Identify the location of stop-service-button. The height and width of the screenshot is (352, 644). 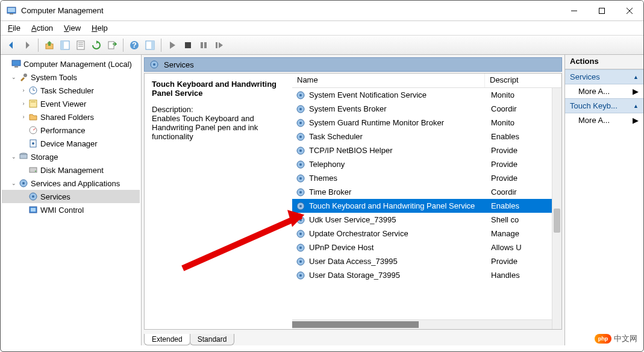
(188, 45).